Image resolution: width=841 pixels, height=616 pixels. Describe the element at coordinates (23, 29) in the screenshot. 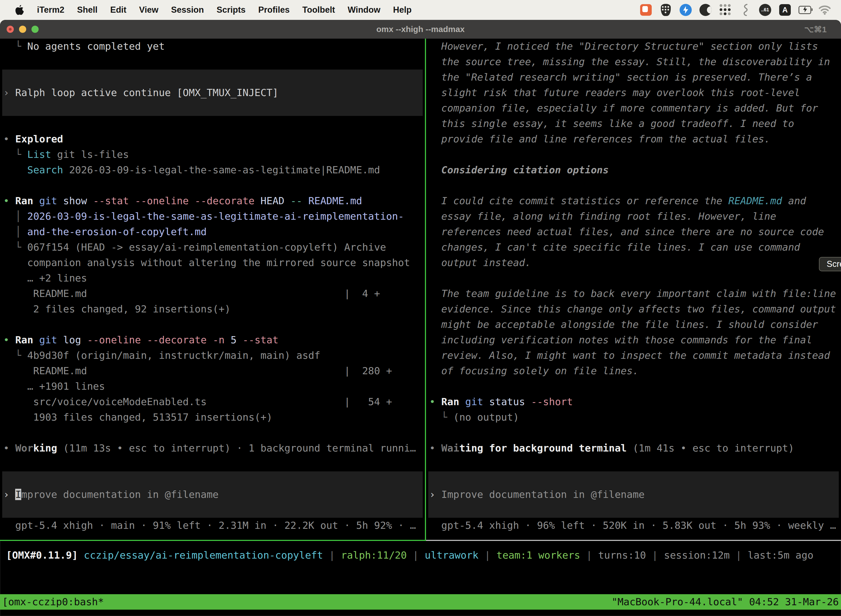

I see `traffic-lights` at that location.